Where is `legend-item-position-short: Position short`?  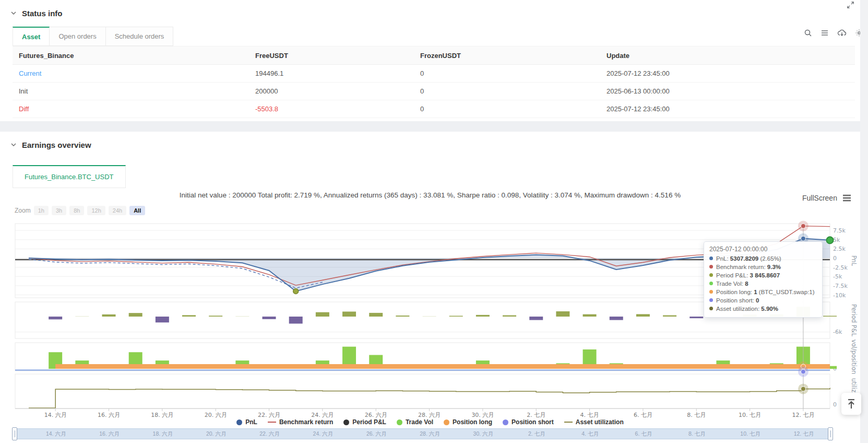 legend-item-position-short: Position short is located at coordinates (528, 422).